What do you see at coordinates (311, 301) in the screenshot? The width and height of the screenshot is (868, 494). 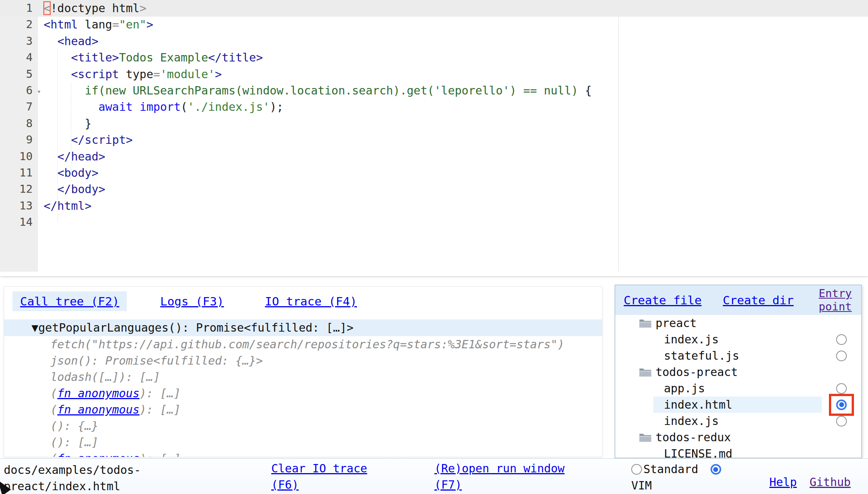 I see `tab-io-trace: IO trace (F4)` at bounding box center [311, 301].